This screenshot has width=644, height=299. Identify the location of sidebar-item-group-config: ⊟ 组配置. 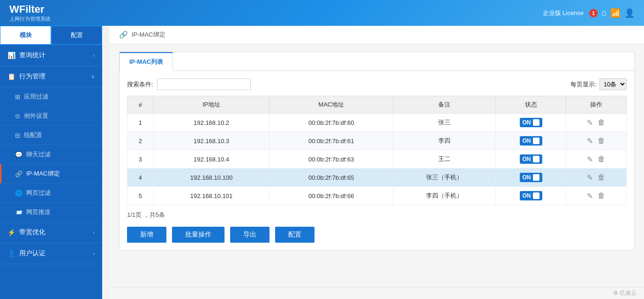
(51, 135).